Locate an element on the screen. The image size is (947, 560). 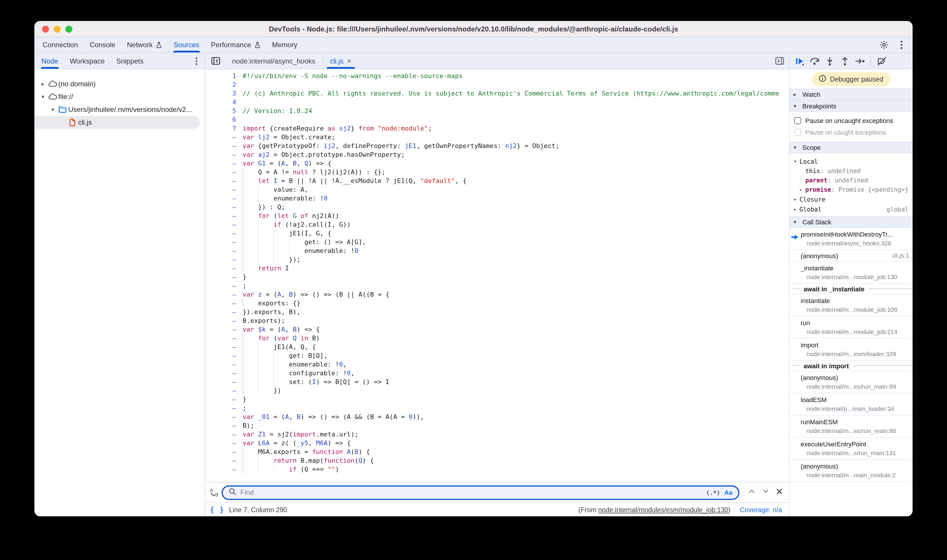
step-into-icon is located at coordinates (830, 61).